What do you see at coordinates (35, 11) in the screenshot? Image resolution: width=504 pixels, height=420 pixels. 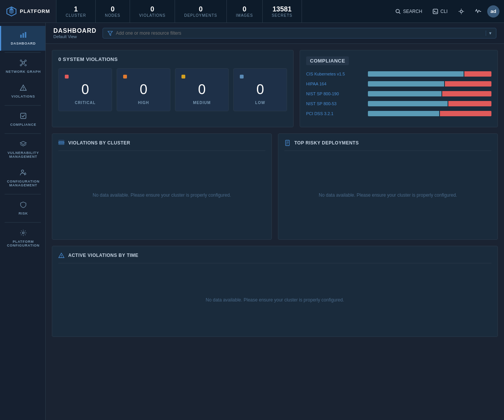 I see `brand-name: PLATFORM` at bounding box center [35, 11].